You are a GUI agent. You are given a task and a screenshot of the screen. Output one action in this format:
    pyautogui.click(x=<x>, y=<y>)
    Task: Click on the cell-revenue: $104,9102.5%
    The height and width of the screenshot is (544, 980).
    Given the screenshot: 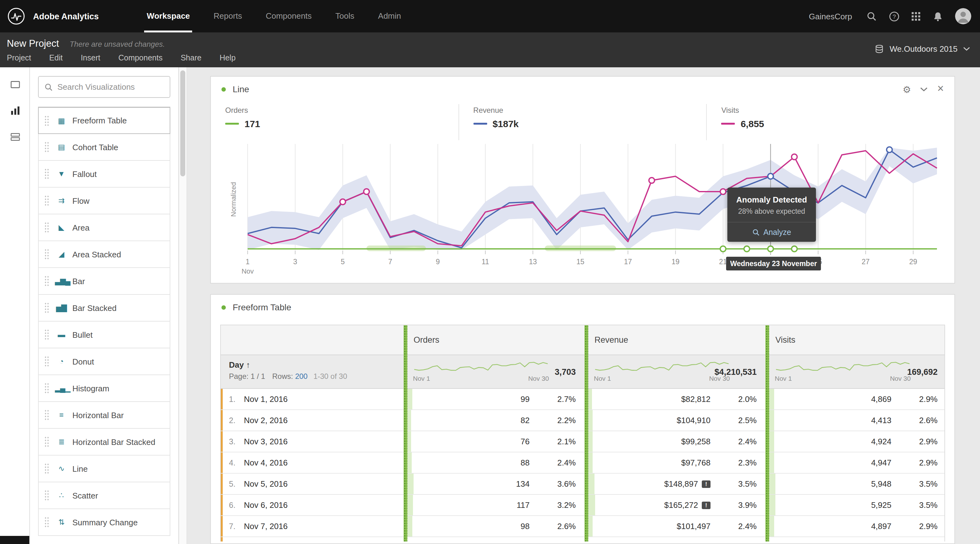 What is the action you would take?
    pyautogui.click(x=675, y=420)
    